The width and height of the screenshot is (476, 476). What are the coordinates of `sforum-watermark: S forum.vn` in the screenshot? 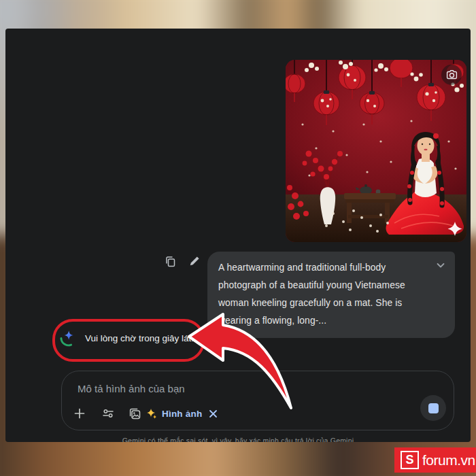 It's located at (435, 460).